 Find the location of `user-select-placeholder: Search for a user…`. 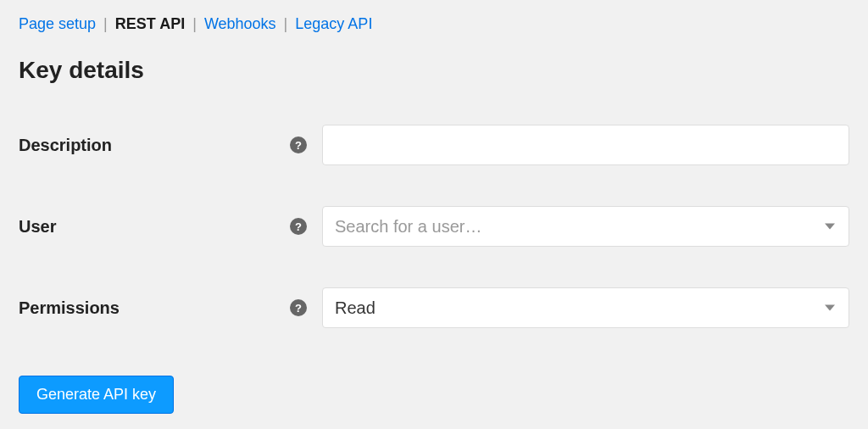

user-select-placeholder: Search for a user… is located at coordinates (409, 227).